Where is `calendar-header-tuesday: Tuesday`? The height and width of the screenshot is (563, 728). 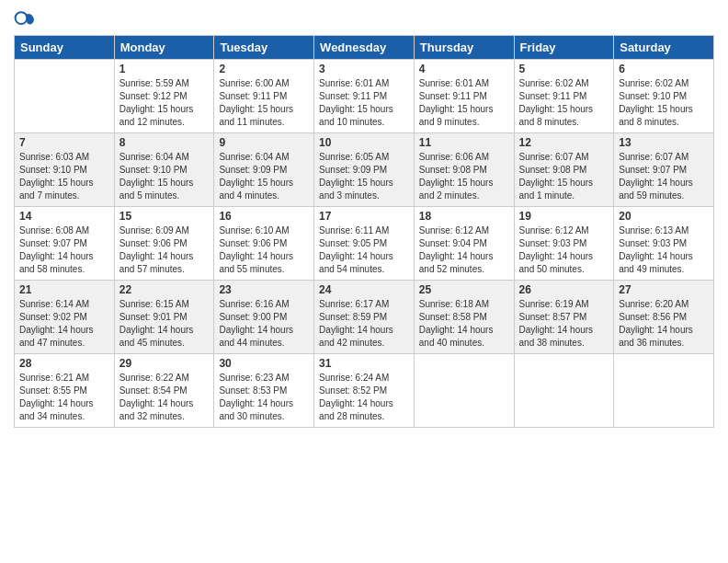 calendar-header-tuesday: Tuesday is located at coordinates (265, 48).